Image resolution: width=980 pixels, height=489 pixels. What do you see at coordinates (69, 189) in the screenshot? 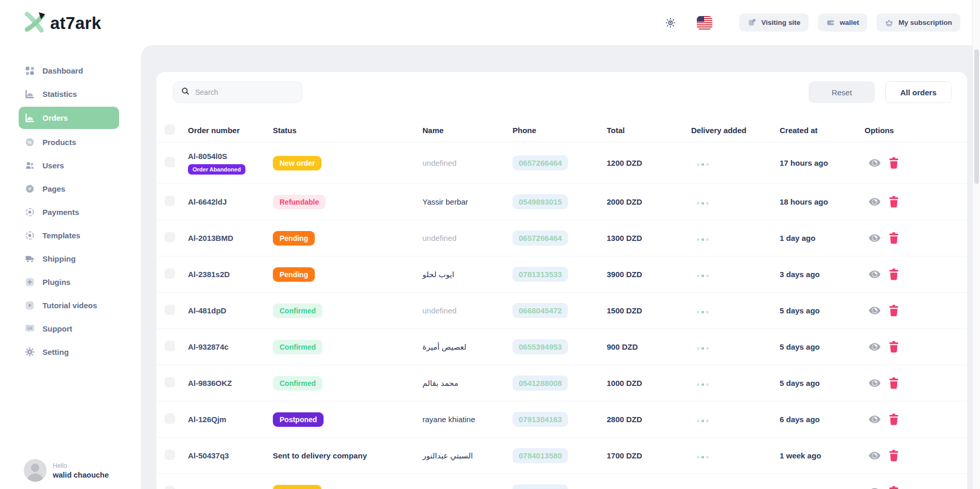
I see `sidebar-item-pages: Pages` at bounding box center [69, 189].